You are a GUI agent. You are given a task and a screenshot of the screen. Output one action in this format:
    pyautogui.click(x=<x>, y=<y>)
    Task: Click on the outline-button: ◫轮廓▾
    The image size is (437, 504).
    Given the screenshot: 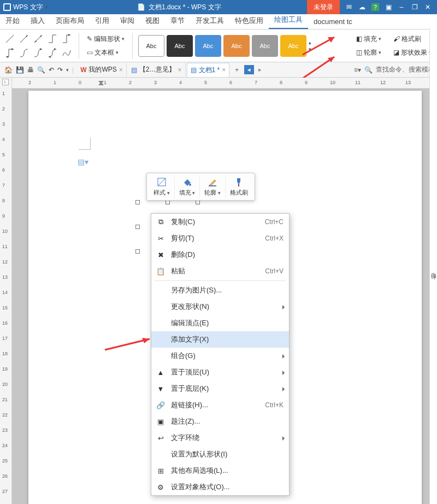 What is the action you would take?
    pyautogui.click(x=369, y=52)
    